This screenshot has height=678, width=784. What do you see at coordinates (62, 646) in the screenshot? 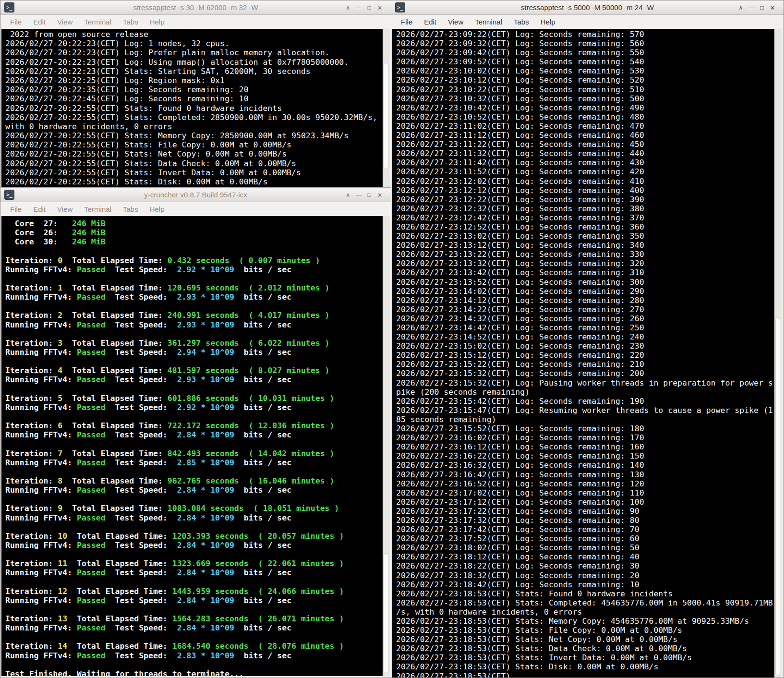
I see `terminal-text-run: 14` at bounding box center [62, 646].